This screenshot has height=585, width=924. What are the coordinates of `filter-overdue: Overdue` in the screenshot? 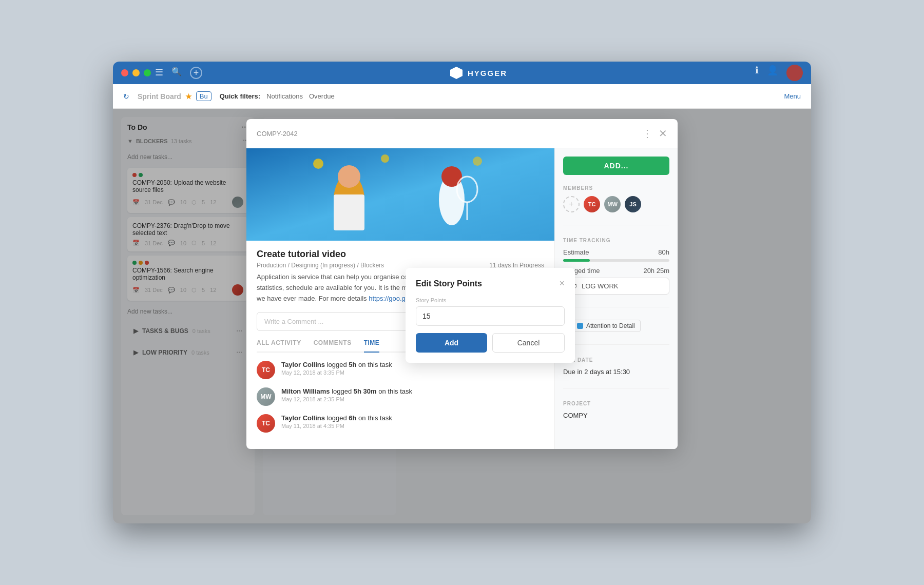 It's located at (322, 96).